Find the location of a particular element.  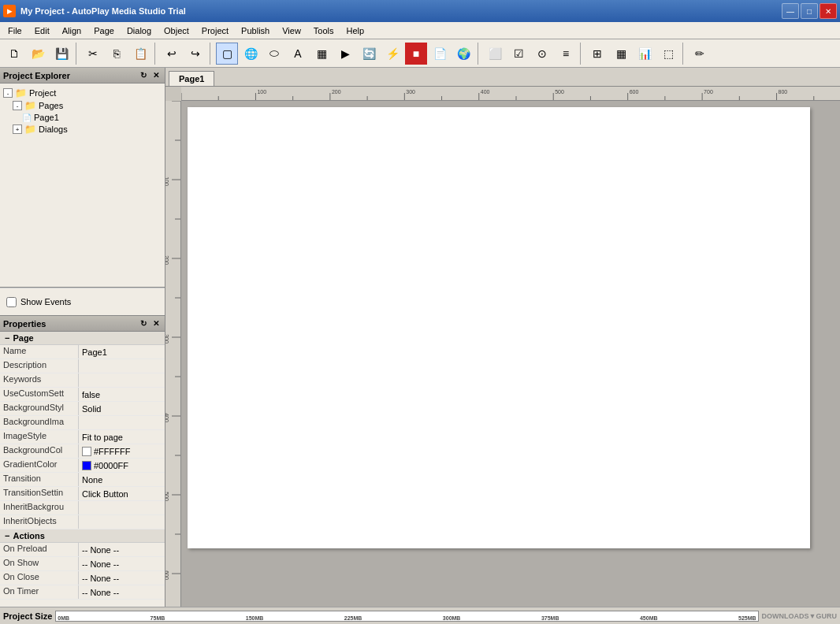

copy-button: ⎘ is located at coordinates (117, 54).